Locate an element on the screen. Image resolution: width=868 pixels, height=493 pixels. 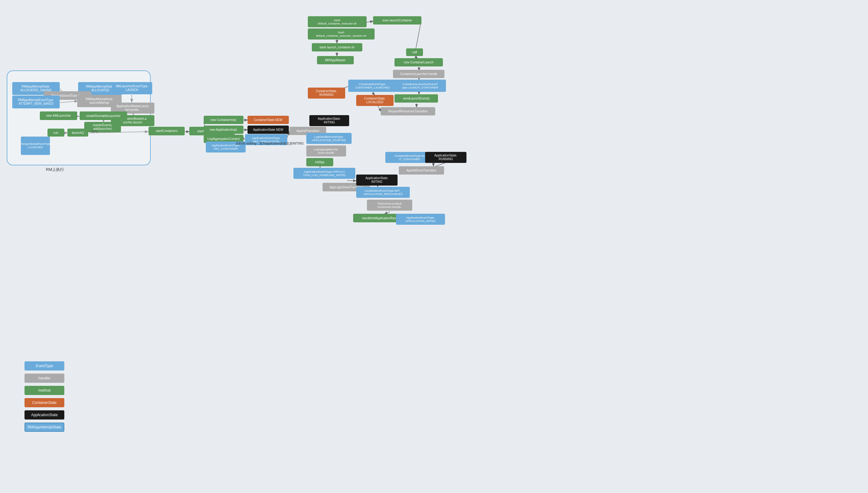
node-exec-launch-container: exec.launchContainer is located at coordinates (397, 20).